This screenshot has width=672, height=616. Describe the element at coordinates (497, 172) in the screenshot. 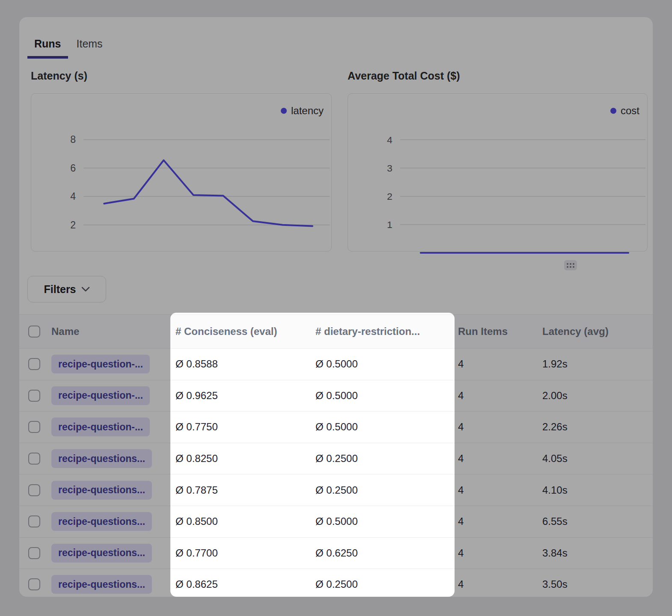

I see `cost-chart-canvas: 1234` at that location.